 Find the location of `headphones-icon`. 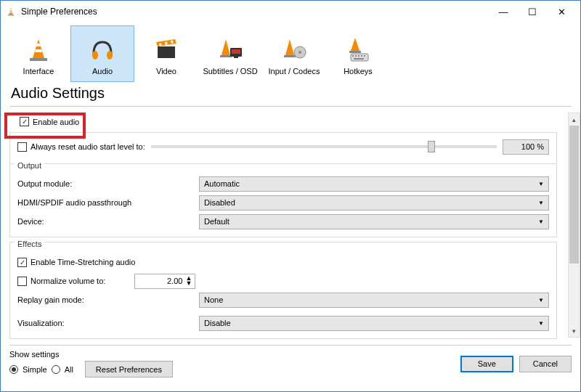

headphones-icon is located at coordinates (102, 49).